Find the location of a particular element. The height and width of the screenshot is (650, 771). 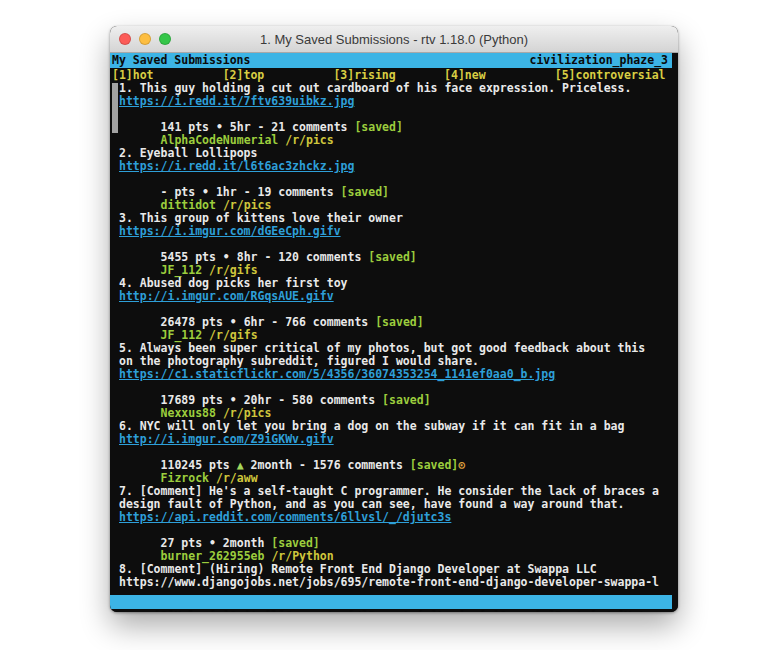

stats-text: 110245 pts is located at coordinates (199, 465).